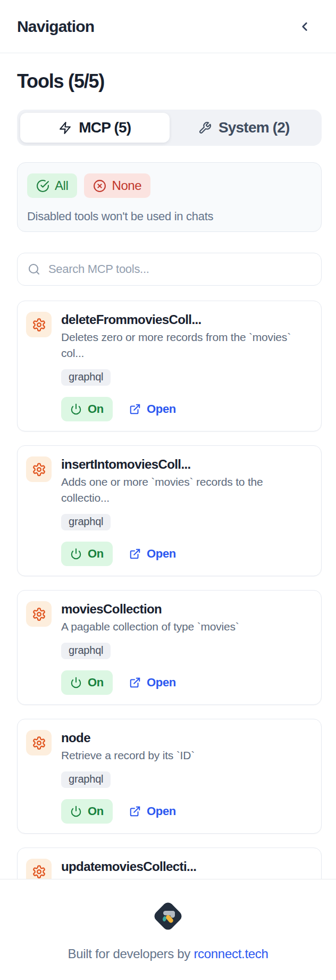  What do you see at coordinates (169, 647) in the screenshot?
I see `tool-card: moviesCollection A pagable collection of…` at bounding box center [169, 647].